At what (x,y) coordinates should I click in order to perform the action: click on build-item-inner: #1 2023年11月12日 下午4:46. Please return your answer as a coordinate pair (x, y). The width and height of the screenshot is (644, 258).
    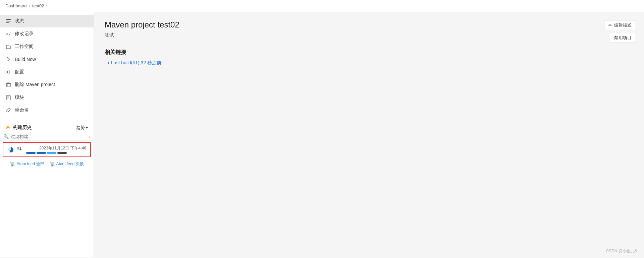
    Looking at the image, I should click on (52, 149).